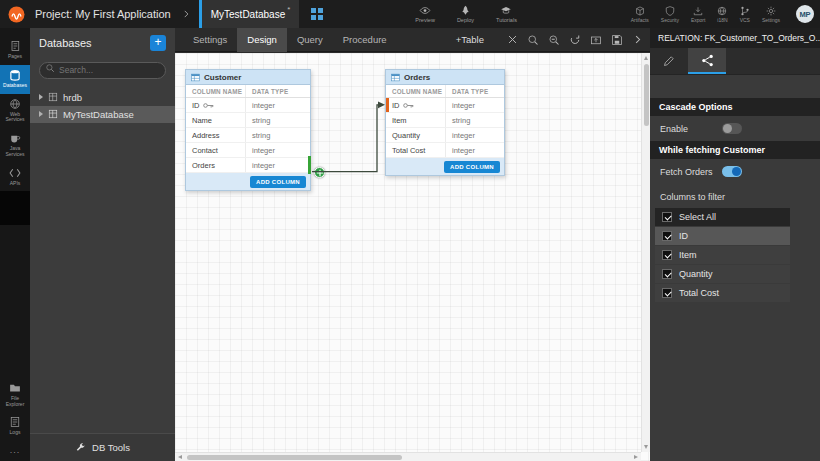  I want to click on column-type: string, so click(258, 120).